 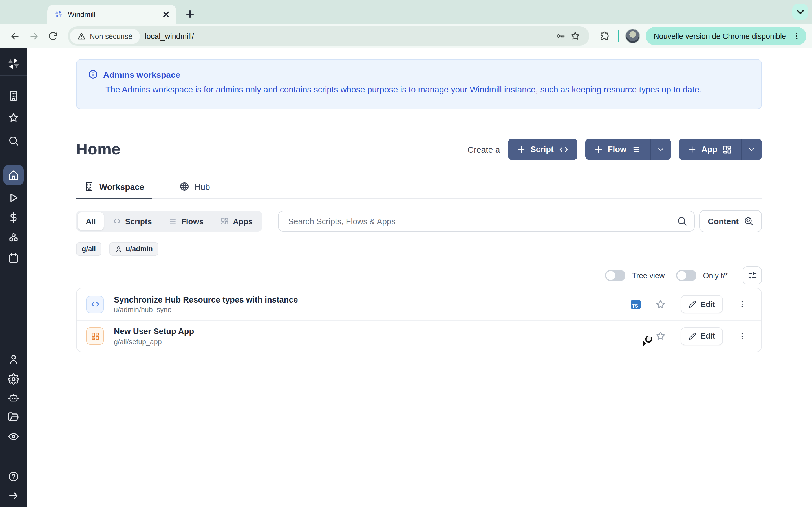 What do you see at coordinates (372, 310) in the screenshot?
I see `item-path: u/admin/hub_sync` at bounding box center [372, 310].